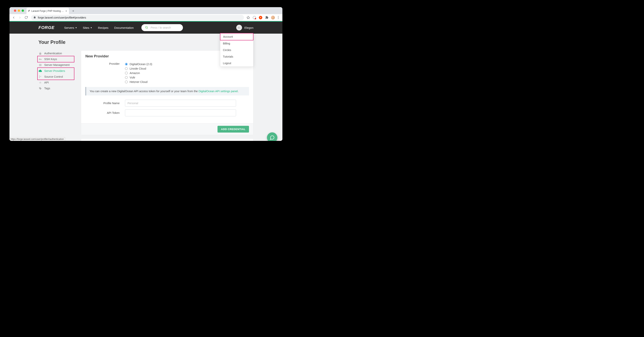 The width and height of the screenshot is (644, 337). I want to click on server-icon, so click(40, 65).